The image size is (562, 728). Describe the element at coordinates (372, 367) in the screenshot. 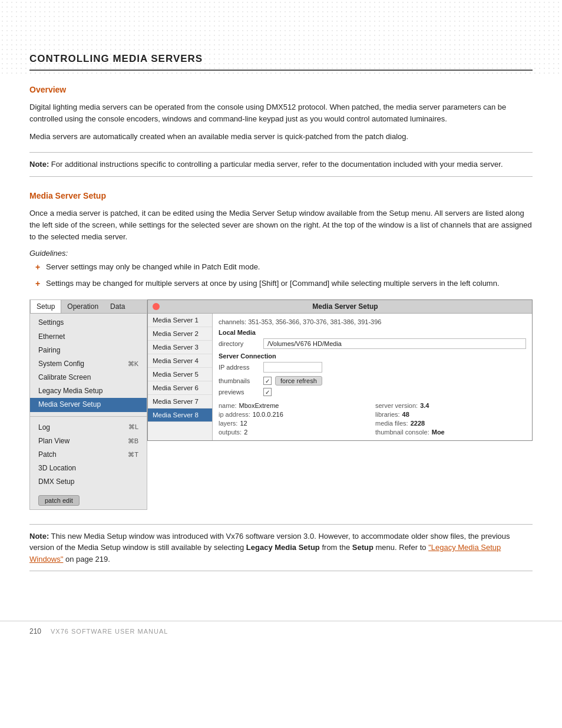

I see `ip-address-row: IP address` at that location.